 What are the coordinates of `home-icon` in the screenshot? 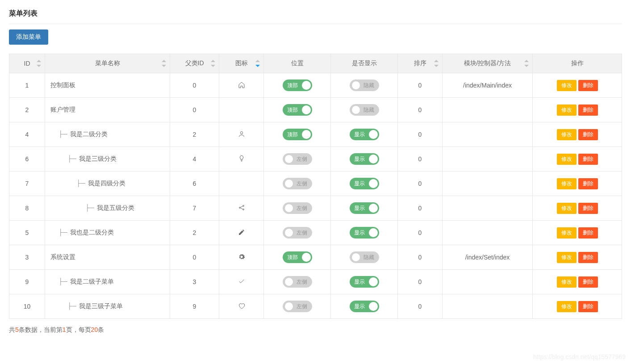 It's located at (242, 86).